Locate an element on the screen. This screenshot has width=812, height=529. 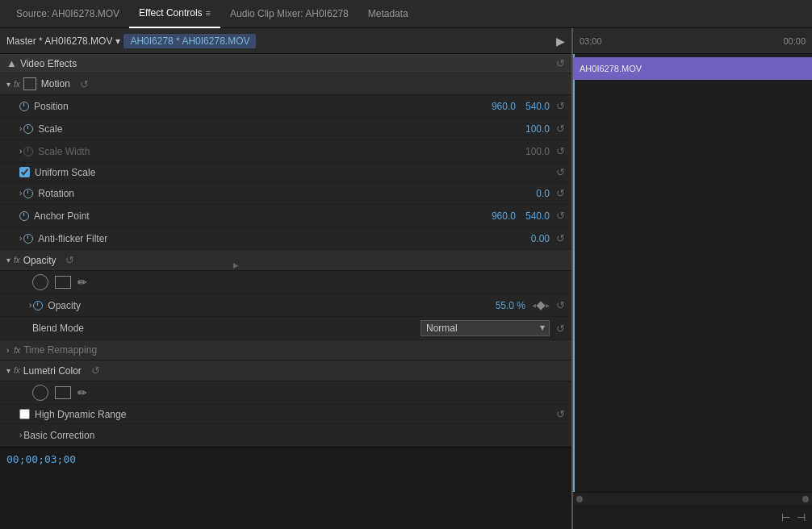
bottom-bar: 00;00;03;00 is located at coordinates (286, 459).